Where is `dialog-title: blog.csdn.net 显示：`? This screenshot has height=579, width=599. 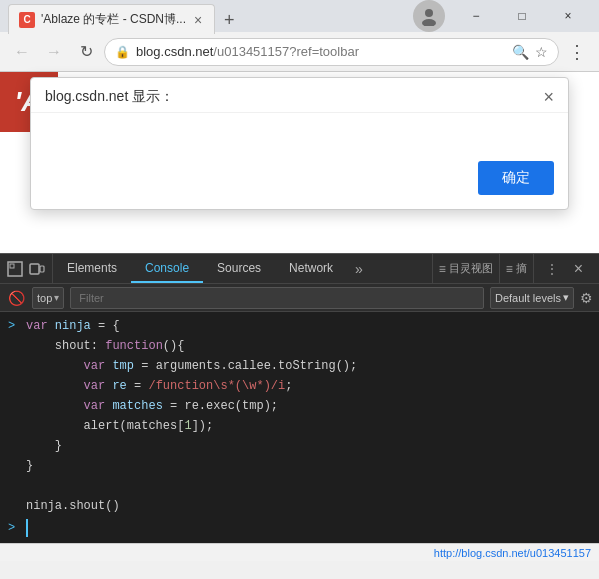
dialog-title: blog.csdn.net 显示： is located at coordinates (110, 97).